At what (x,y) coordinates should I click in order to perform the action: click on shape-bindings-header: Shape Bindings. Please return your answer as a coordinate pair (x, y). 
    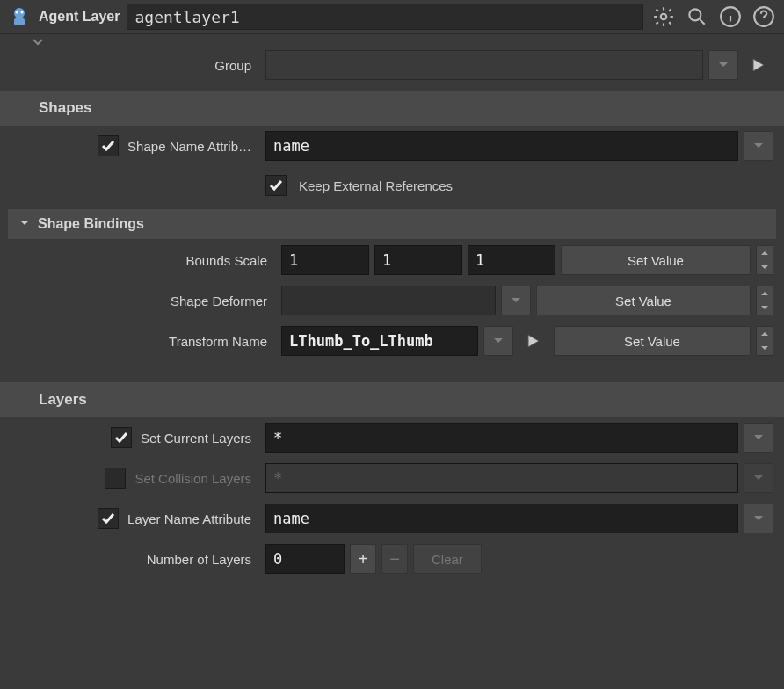
    Looking at the image, I should click on (392, 224).